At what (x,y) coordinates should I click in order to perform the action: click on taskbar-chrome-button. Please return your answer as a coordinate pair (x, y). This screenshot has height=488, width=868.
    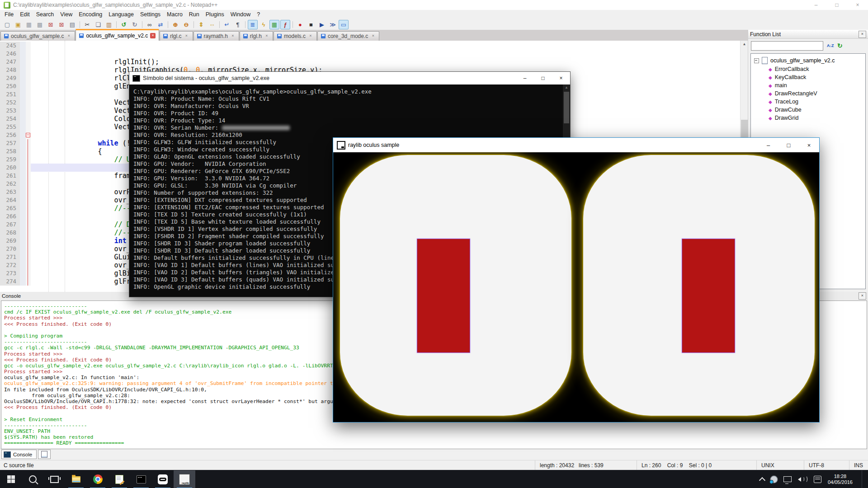
    Looking at the image, I should click on (98, 479).